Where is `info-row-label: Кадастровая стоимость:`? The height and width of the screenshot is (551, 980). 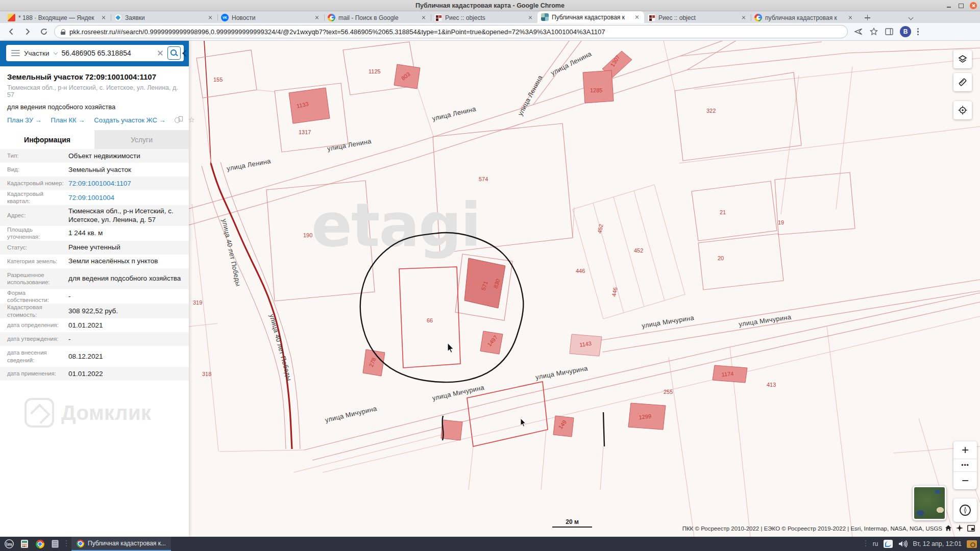 info-row-label: Кадастровая стоимость: is located at coordinates (38, 311).